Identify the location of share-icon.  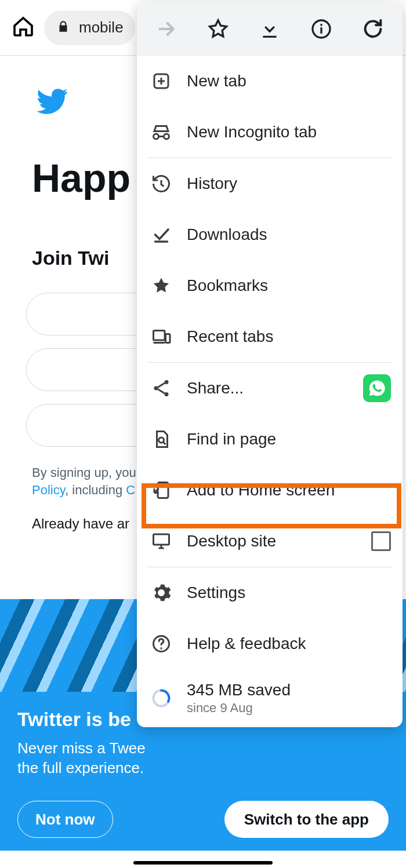
(161, 388).